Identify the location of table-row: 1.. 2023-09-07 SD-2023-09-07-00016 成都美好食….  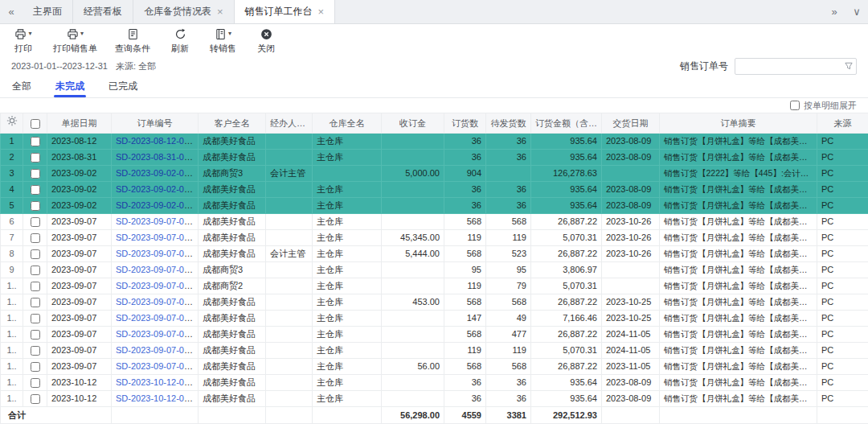
(434, 319).